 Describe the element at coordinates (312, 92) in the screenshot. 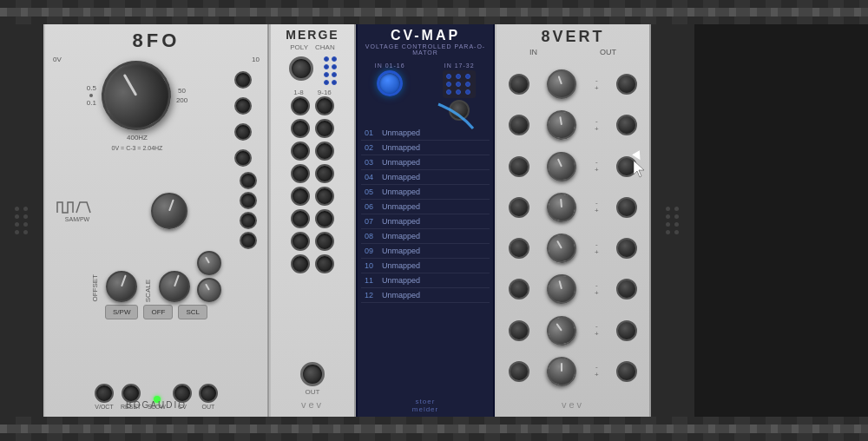

I see `merge-section-labels: 1-8 9-16` at that location.